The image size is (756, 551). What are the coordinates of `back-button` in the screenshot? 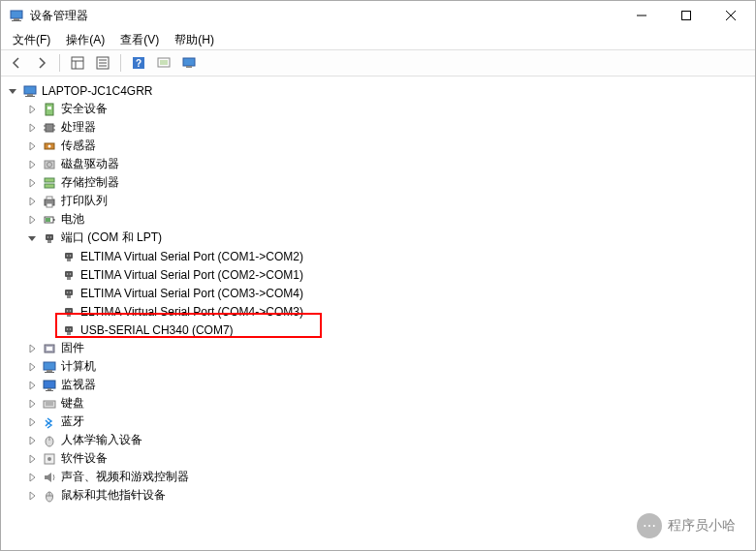 It's located at (16, 63).